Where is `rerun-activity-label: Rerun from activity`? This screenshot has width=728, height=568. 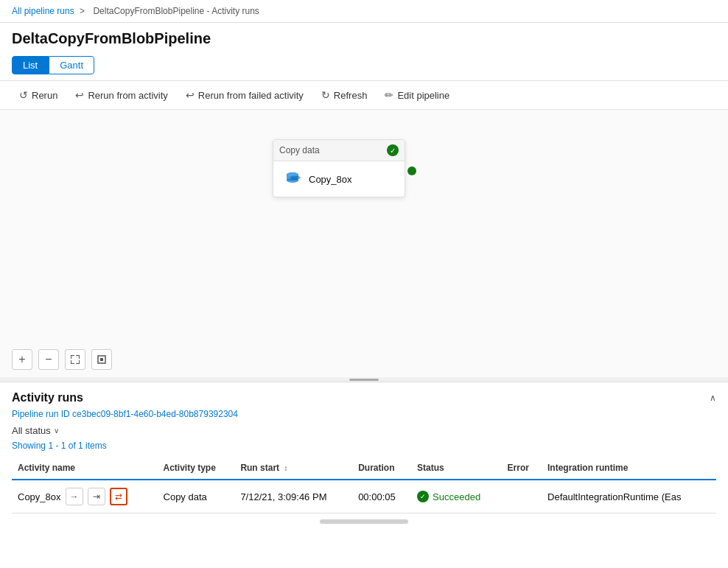 rerun-activity-label: Rerun from activity is located at coordinates (127, 96).